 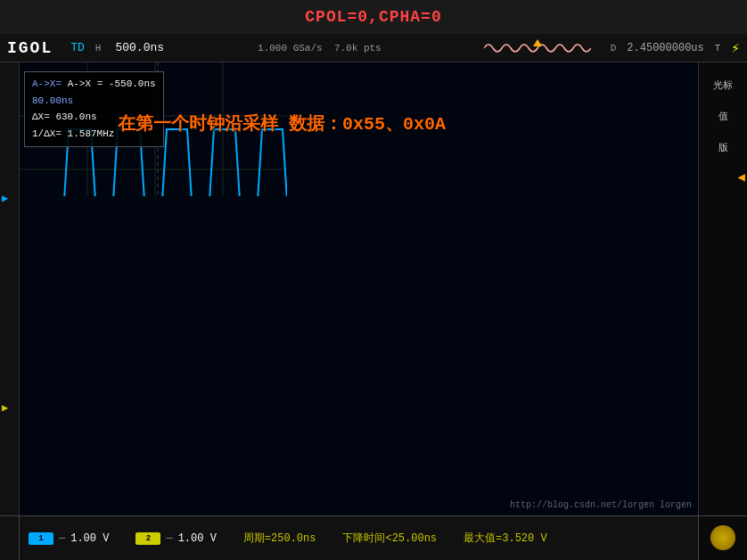 What do you see at coordinates (742, 177) in the screenshot?
I see `trigger-level-arrow: ◀` at bounding box center [742, 177].